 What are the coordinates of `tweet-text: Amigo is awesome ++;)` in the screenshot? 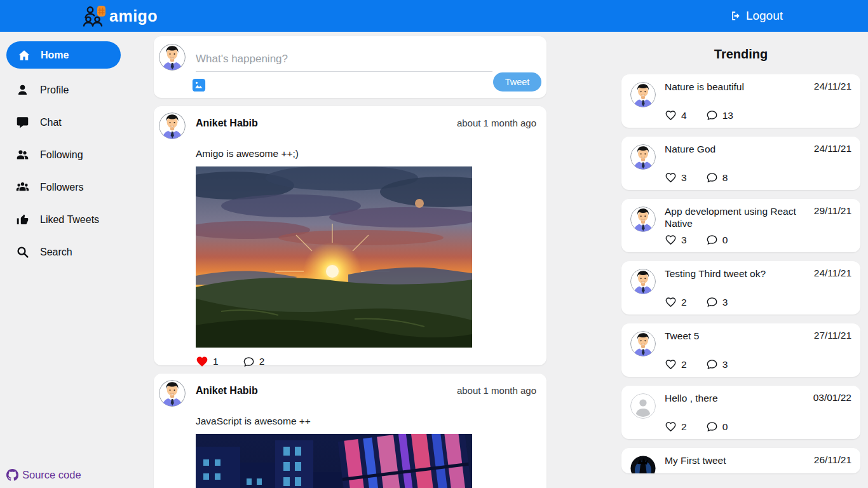 It's located at (366, 154).